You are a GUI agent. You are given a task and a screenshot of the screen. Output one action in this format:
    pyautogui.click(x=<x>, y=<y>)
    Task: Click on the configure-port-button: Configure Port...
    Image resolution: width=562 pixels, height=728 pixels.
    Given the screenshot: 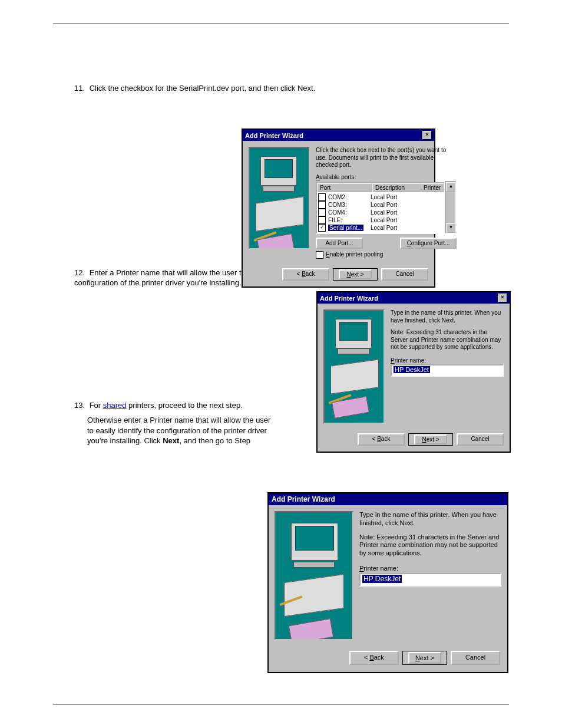 What is the action you would take?
    pyautogui.click(x=429, y=243)
    